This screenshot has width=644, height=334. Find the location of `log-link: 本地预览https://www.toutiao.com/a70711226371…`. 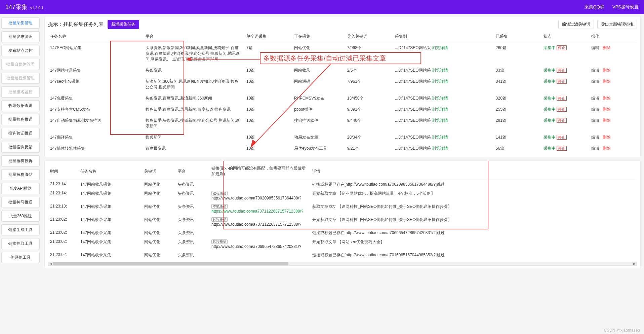

log-link: 本地预览https://www.toutiao.com/a70711226371… is located at coordinates (260, 209).